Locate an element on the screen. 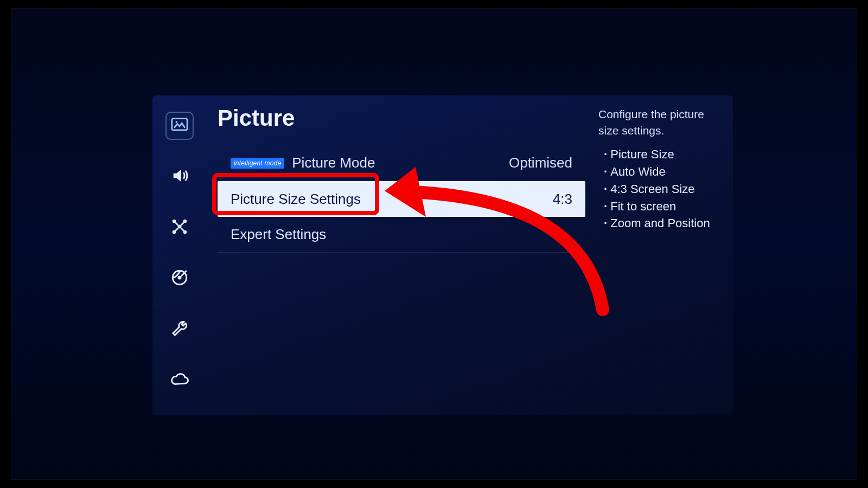  broadcast-icon is located at coordinates (180, 279).